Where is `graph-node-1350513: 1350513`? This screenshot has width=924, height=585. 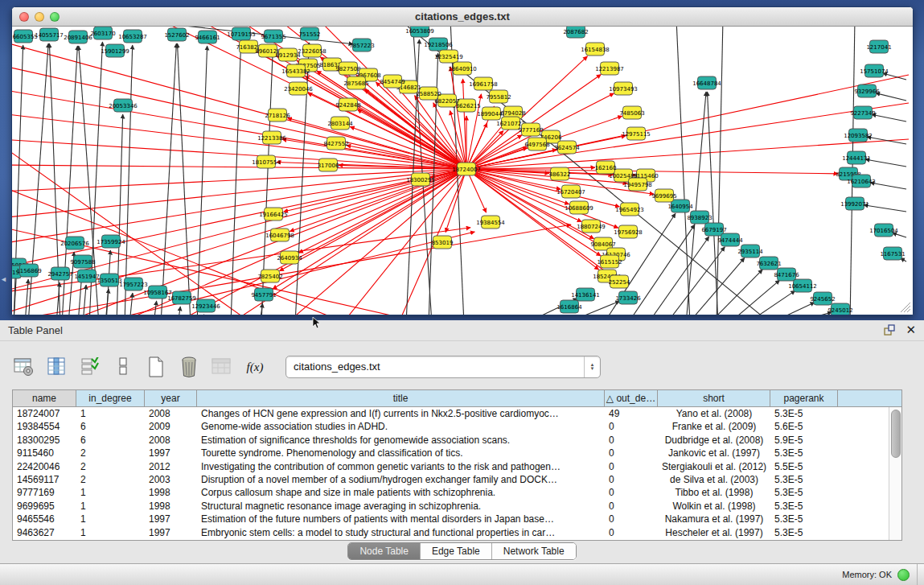 graph-node-1350513: 1350513 is located at coordinates (109, 280).